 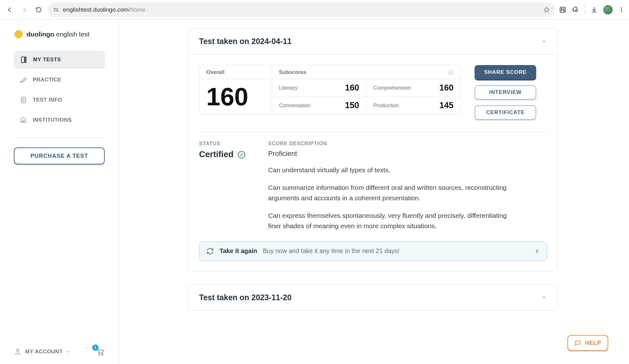 What do you see at coordinates (245, 41) in the screenshot?
I see `test-header-title: Test taken on 2024-04-11` at bounding box center [245, 41].